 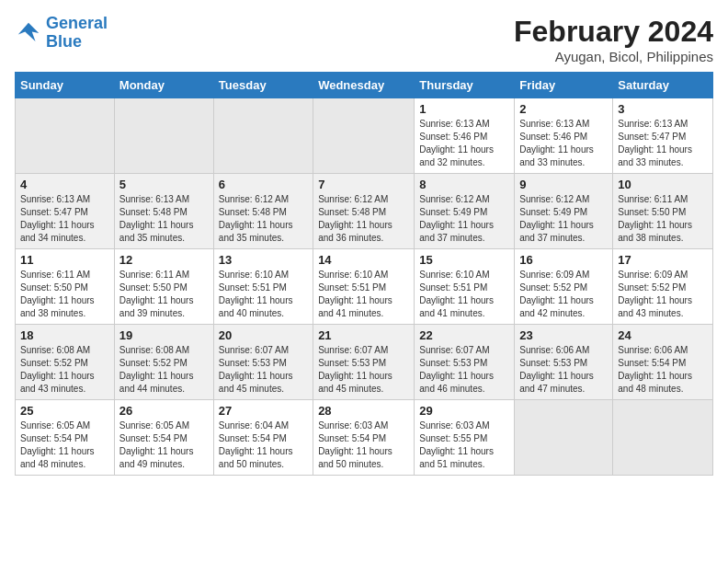 I want to click on day-number: 27, so click(x=263, y=410).